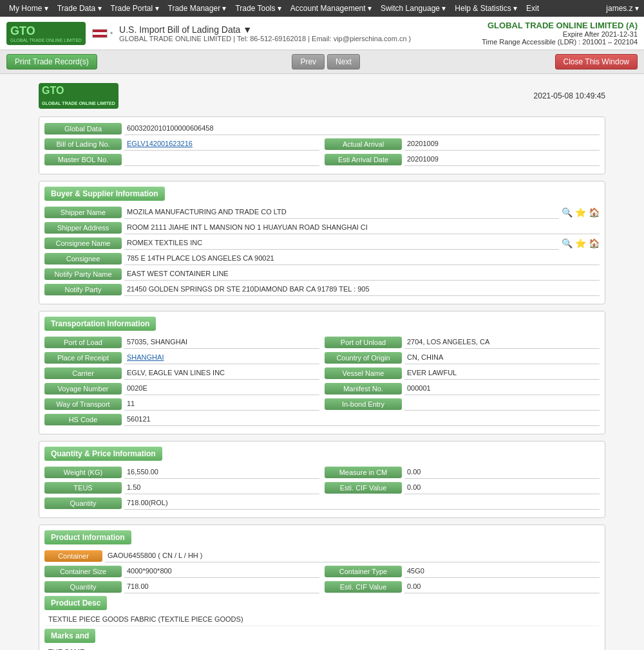  What do you see at coordinates (222, 472) in the screenshot?
I see `weight-value: 16,550.00` at bounding box center [222, 472].